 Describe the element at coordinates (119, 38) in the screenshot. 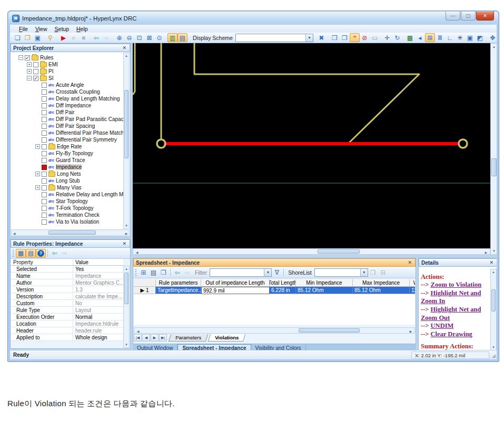

I see `zoom-in-icon: ⊕` at that location.